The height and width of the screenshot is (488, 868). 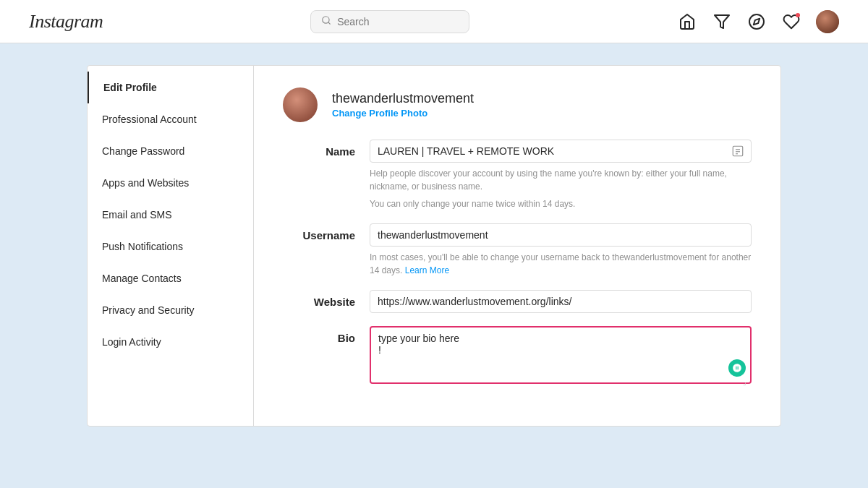 What do you see at coordinates (561, 235) in the screenshot?
I see `username-input` at bounding box center [561, 235].